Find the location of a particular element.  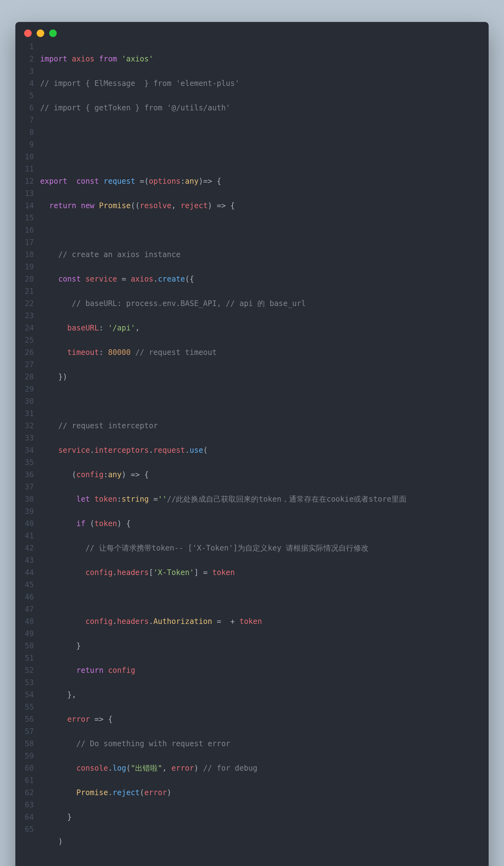

maximize-icon is located at coordinates (53, 33).